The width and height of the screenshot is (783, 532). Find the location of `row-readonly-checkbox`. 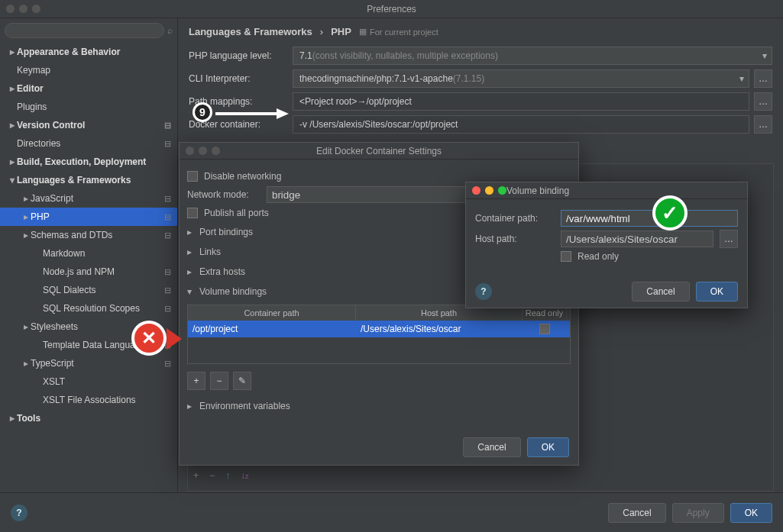

row-readonly-checkbox is located at coordinates (545, 329).